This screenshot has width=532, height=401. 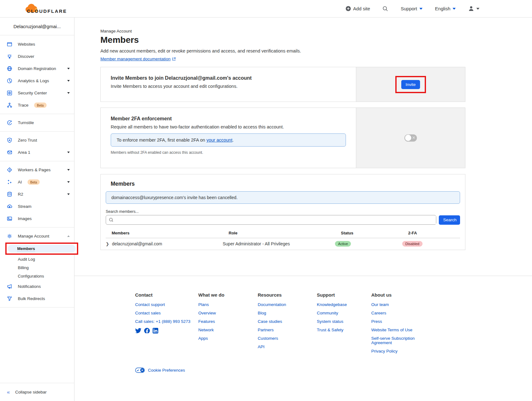 I want to click on sidebar-item-notifications: Notifications, so click(x=37, y=286).